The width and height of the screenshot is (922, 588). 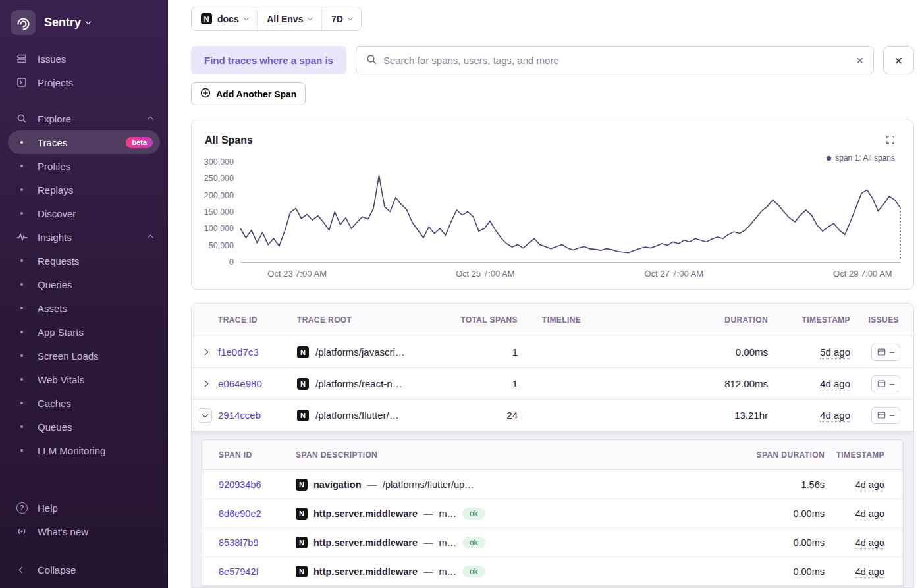 What do you see at coordinates (616, 61) in the screenshot?
I see `span-search-input` at bounding box center [616, 61].